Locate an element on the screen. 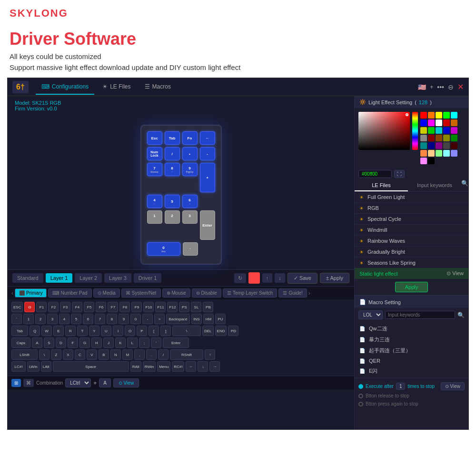 The height and width of the screenshot is (476, 476). fk-left: ← is located at coordinates (191, 367).